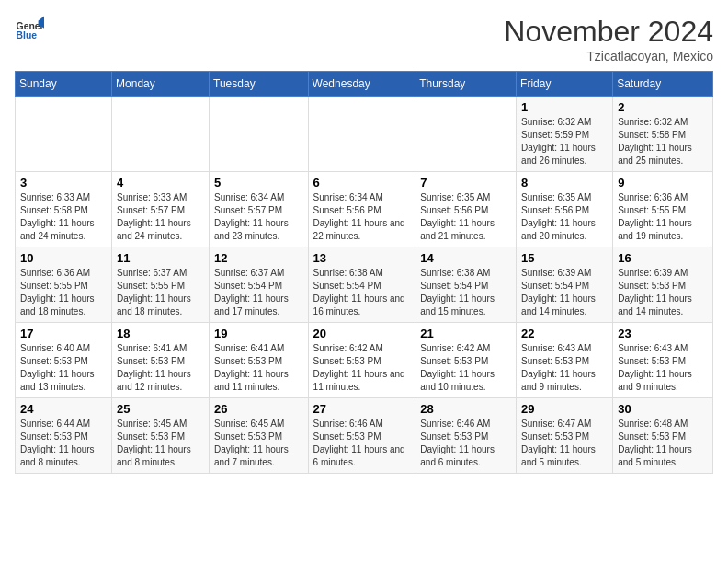 The width and height of the screenshot is (728, 563). I want to click on calendar-cell: 6Sunrise: 6:34 AM Sunset: 5:56 PM Daylig…, so click(362, 210).